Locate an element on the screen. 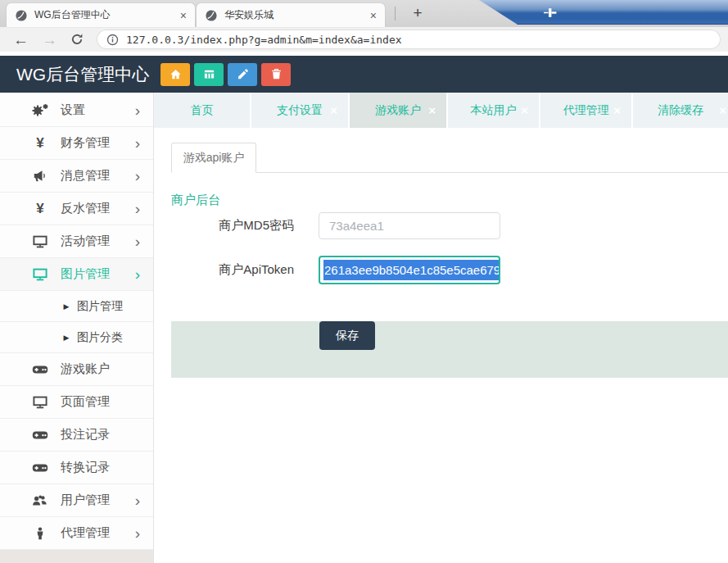 Image resolution: width=728 pixels, height=563 pixels. url-text: 127.0.0.3/index.php?g=admin&m=index&a=in… is located at coordinates (264, 39).